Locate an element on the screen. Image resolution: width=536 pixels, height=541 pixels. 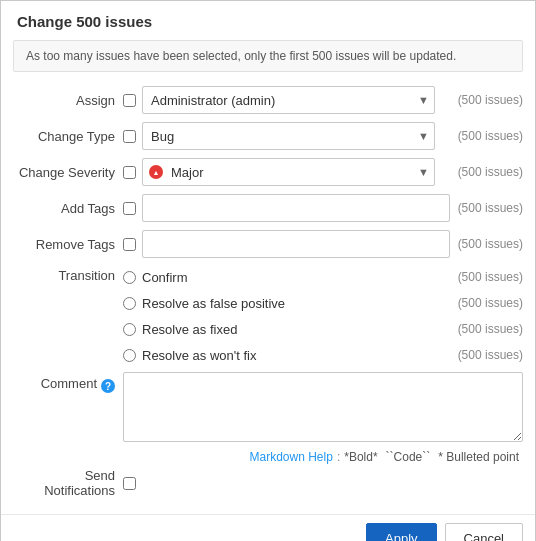
remove-tags-input is located at coordinates (296, 244).